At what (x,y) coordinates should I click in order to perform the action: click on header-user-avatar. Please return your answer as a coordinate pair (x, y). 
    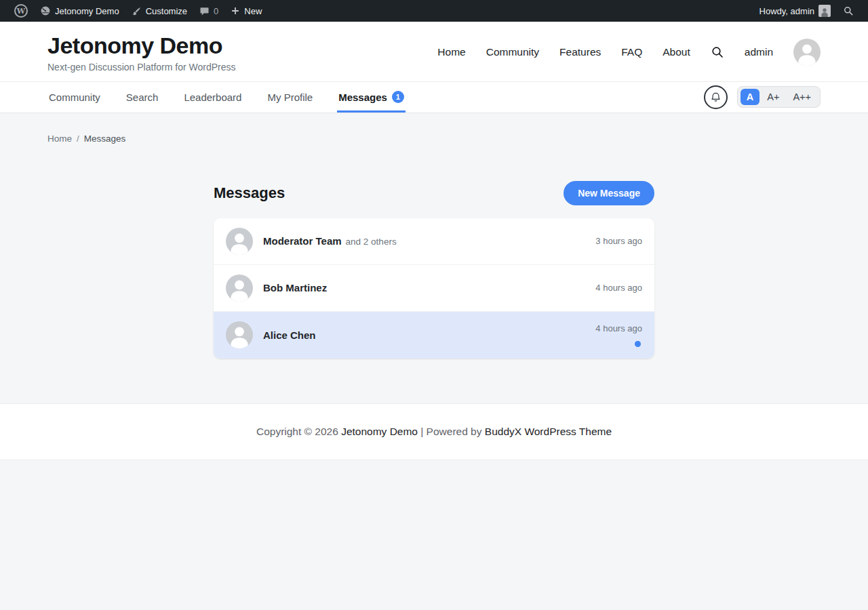
    Looking at the image, I should click on (807, 52).